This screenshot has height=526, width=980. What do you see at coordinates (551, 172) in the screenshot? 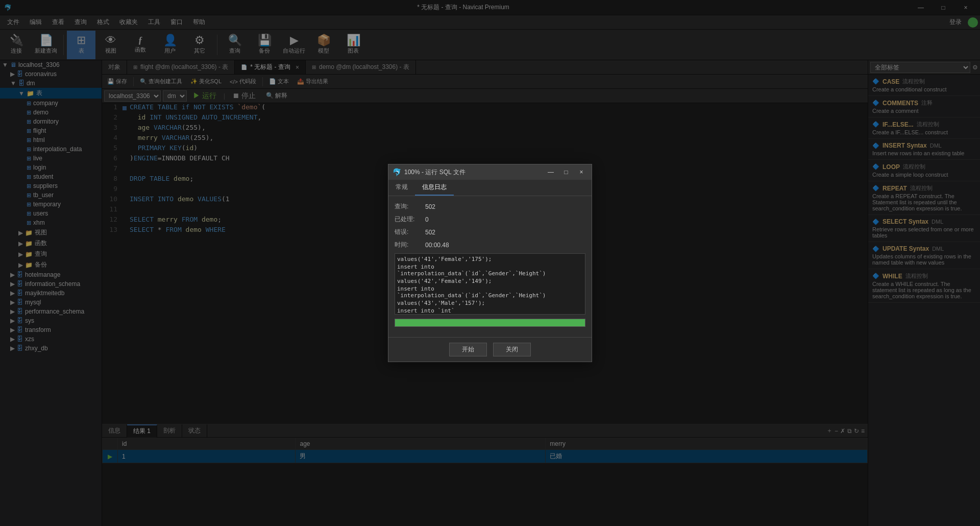
I see `modal-minimize-button: —` at bounding box center [551, 172].